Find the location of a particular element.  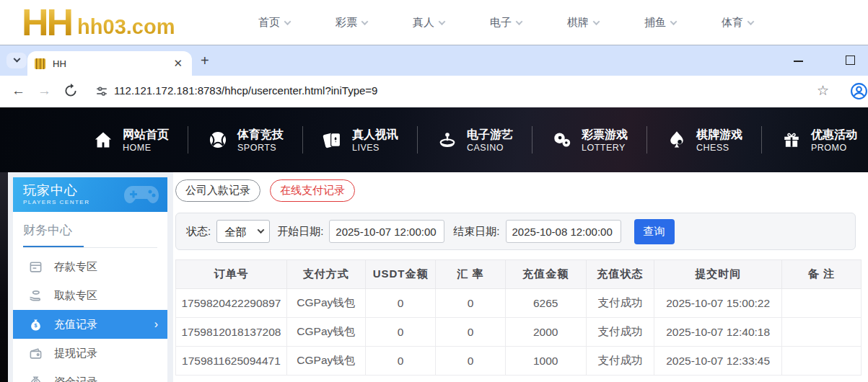

sidebar-header: 玩家中心 PLAYERS CENTER is located at coordinates (90, 195).